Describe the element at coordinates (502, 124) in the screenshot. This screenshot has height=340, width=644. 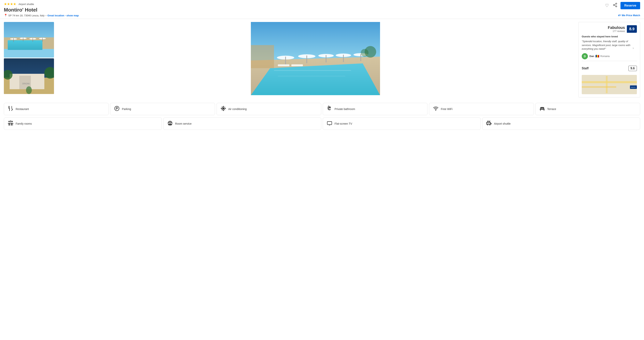
I see `airport-shuttle-label: Airport shuttle` at that location.